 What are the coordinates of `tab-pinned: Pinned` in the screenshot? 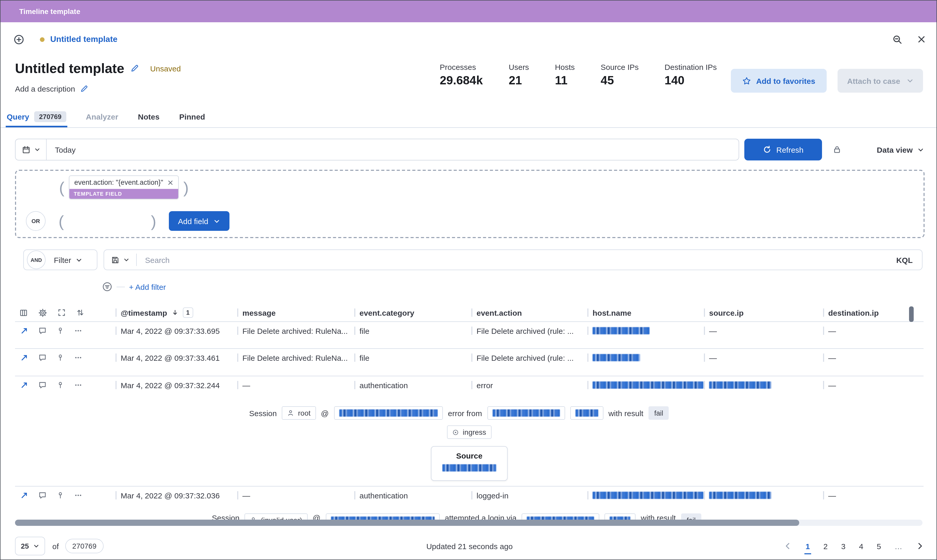 It's located at (192, 117).